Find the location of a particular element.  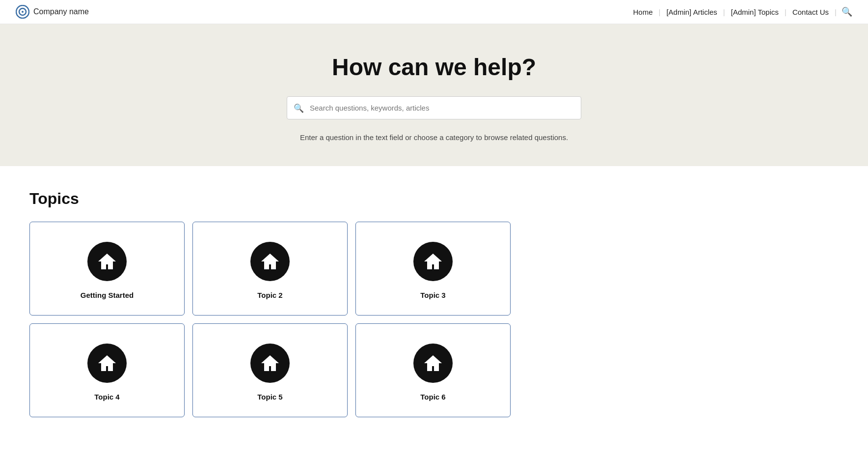

topic-label-6: Topic 6 is located at coordinates (433, 397).